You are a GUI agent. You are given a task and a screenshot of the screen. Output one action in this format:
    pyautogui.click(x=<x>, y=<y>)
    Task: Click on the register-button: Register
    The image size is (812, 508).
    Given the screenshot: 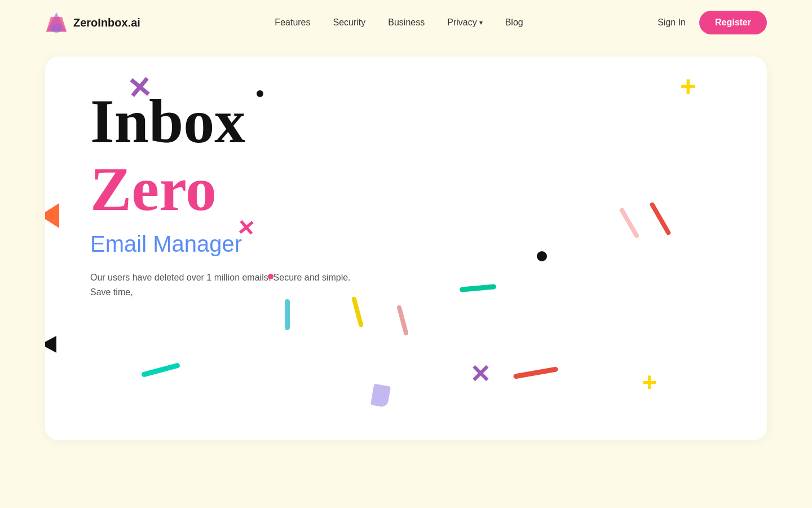 What is the action you would take?
    pyautogui.click(x=733, y=23)
    